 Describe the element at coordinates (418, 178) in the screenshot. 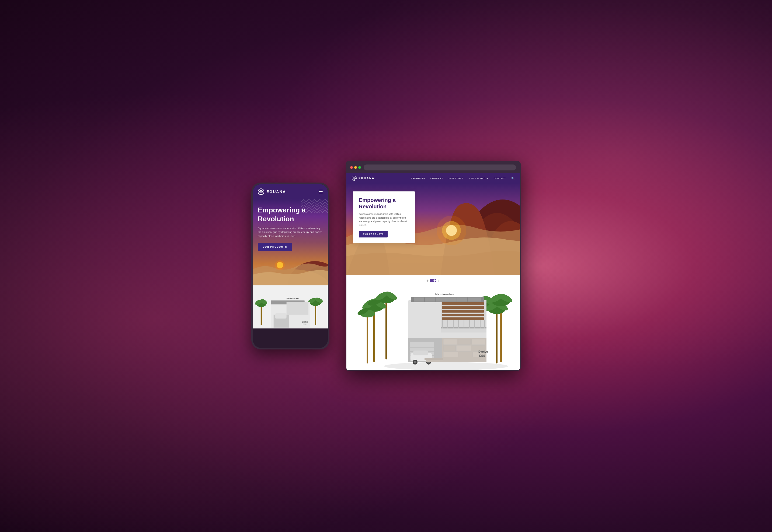

I see `nav-products: PRODUCTS` at that location.